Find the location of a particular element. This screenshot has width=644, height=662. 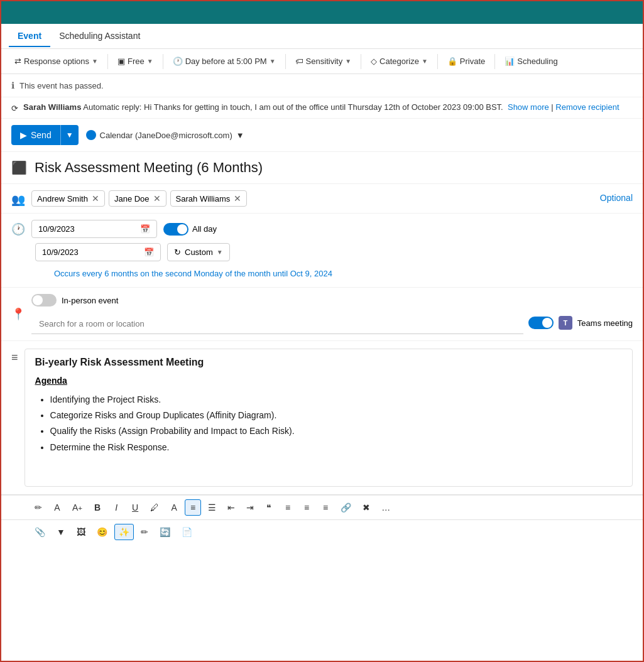

categorize-label: Categorize is located at coordinates (400, 62).